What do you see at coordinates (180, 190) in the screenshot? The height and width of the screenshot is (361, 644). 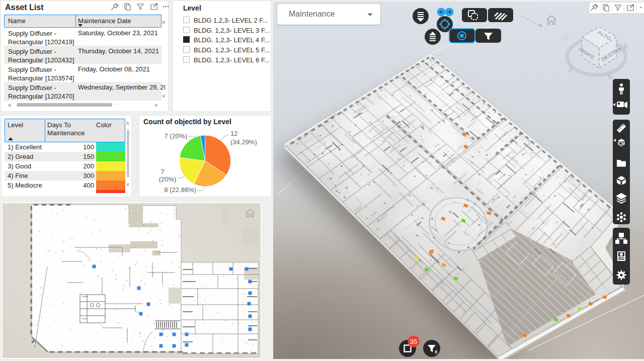 I see `svg-text: 8 (22.86%)` at bounding box center [180, 190].